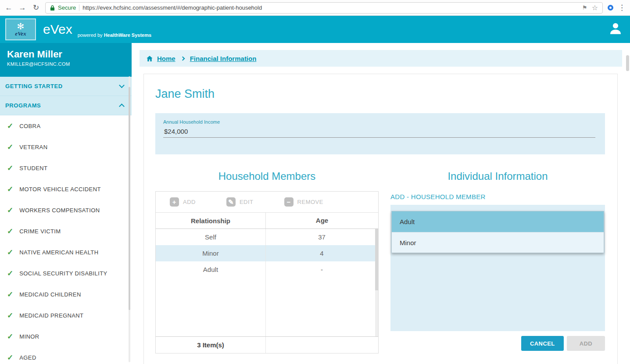 The height and width of the screenshot is (364, 630). I want to click on member-type-listbox: Adult Minor, so click(498, 232).